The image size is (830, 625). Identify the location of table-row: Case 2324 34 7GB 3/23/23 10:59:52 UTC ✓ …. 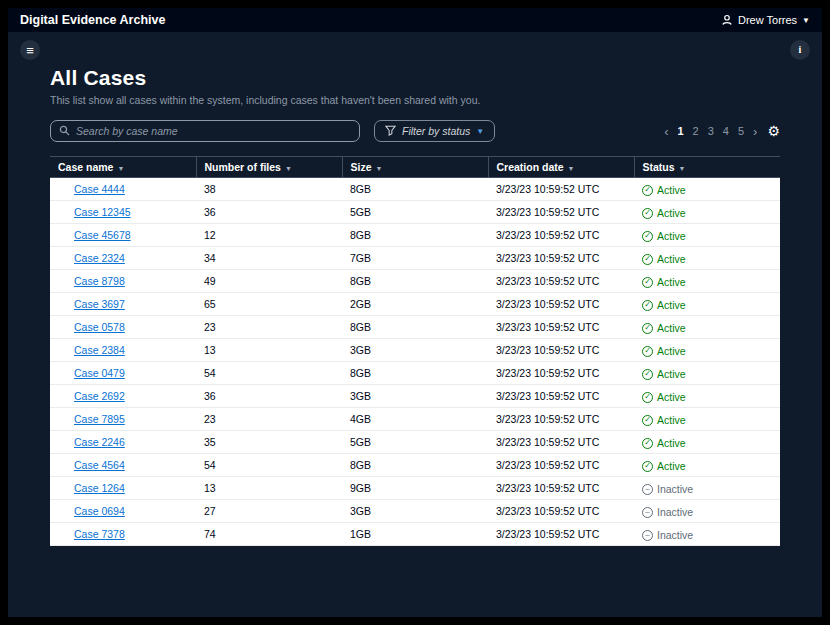
(415, 258).